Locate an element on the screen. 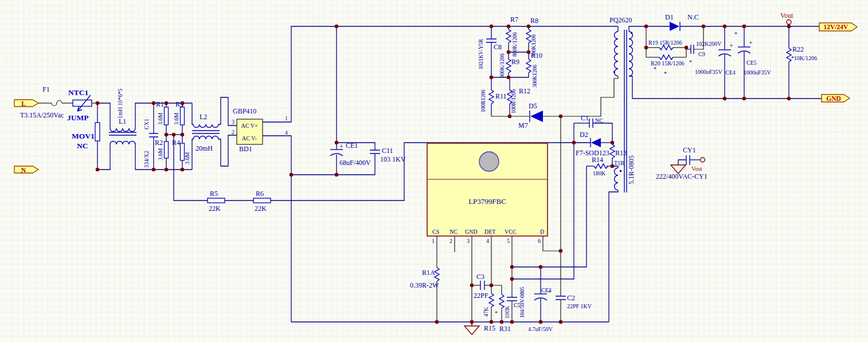 Image resolution: width=868 pixels, height=342 pixels. r8-ref-label: R8 is located at coordinates (534, 21).